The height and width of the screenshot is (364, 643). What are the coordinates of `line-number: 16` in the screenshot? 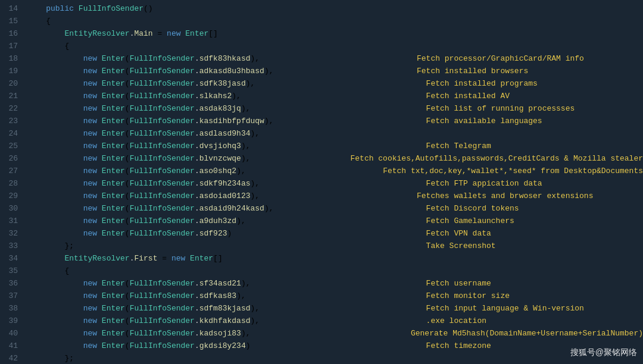 It's located at (10, 33).